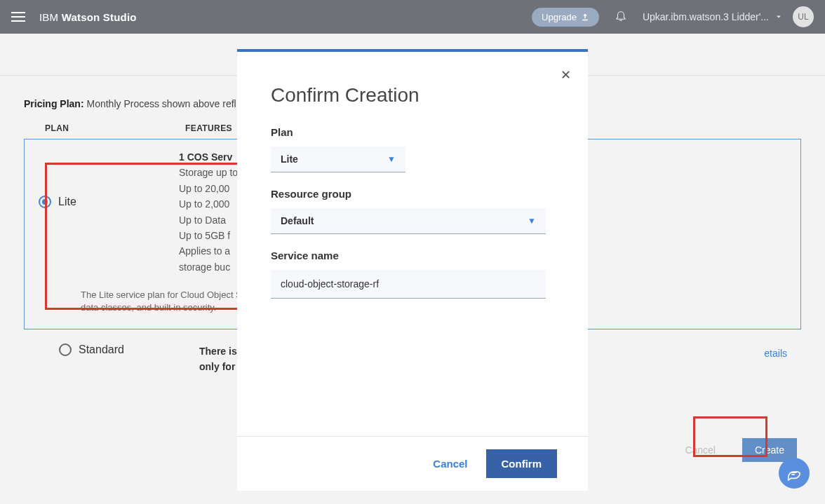 The width and height of the screenshot is (825, 504). Describe the element at coordinates (412, 132) in the screenshot. I see `field-label-plan: Plan` at that location.